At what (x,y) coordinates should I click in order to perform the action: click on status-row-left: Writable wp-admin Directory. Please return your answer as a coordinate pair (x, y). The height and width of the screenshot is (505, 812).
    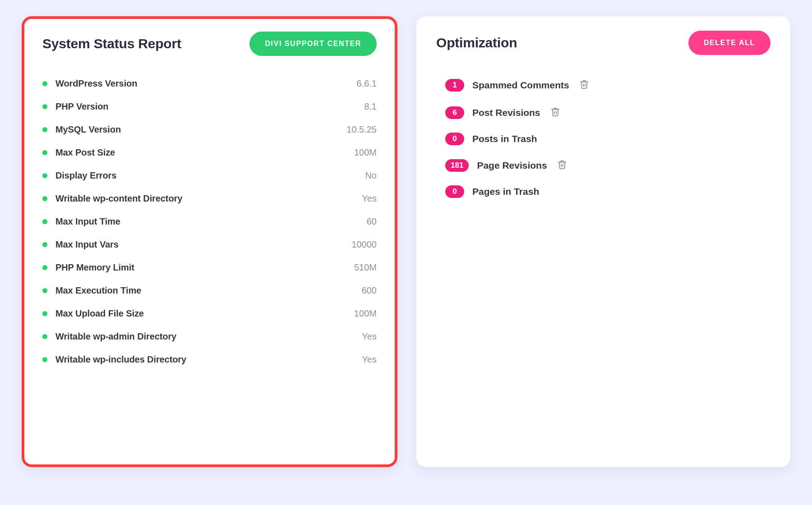
    Looking at the image, I should click on (109, 336).